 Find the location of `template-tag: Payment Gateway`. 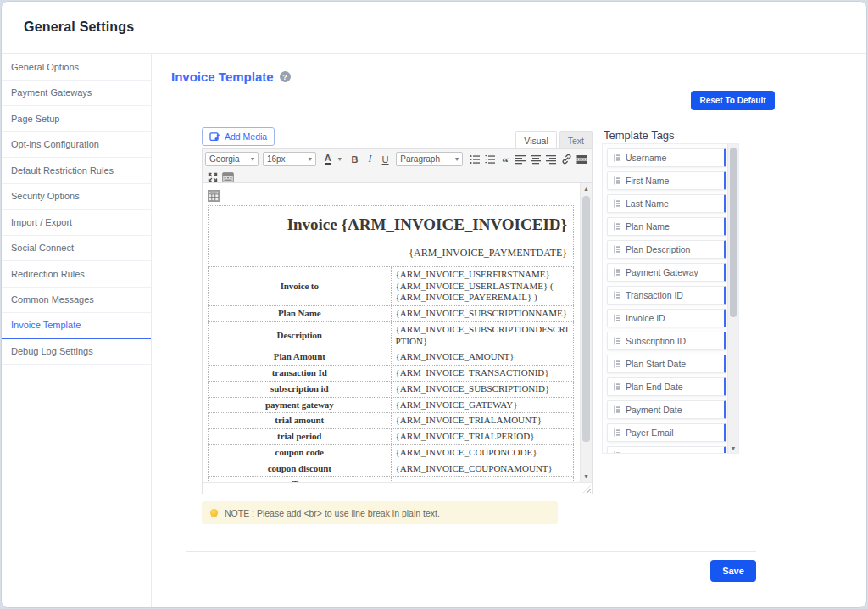

template-tag: Payment Gateway is located at coordinates (666, 272).